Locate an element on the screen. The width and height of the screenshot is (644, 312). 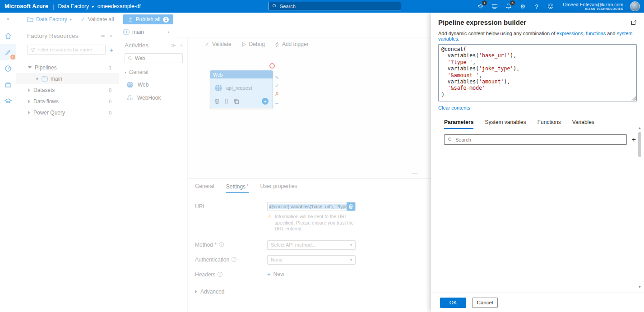
tree-count: 1 is located at coordinates (110, 68).